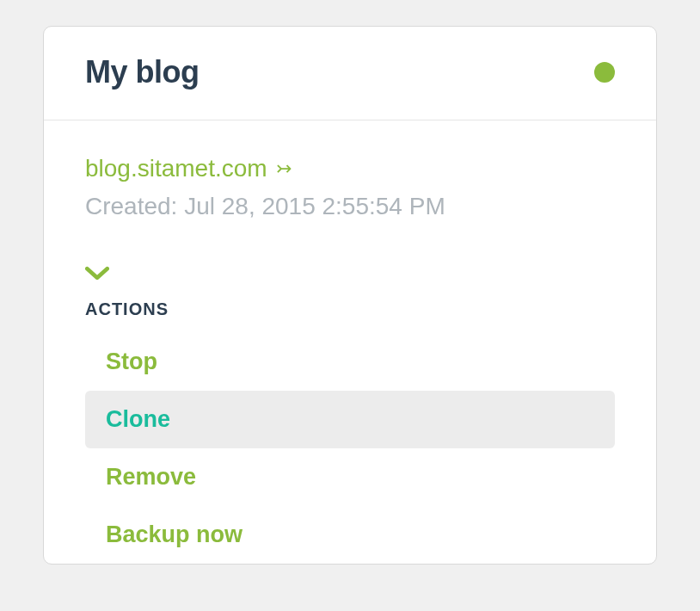 The height and width of the screenshot is (611, 700). I want to click on action-backup-now: Backup now, so click(350, 535).